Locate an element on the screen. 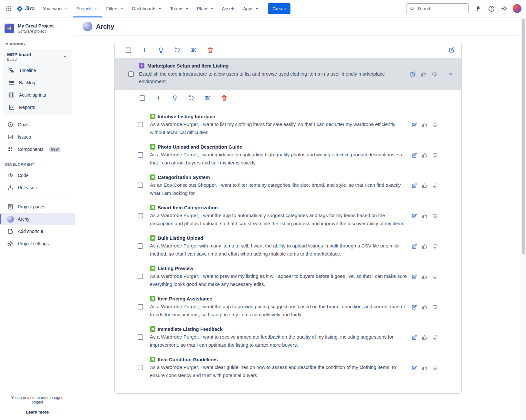  thumbs-up-icon is located at coordinates (425, 186).